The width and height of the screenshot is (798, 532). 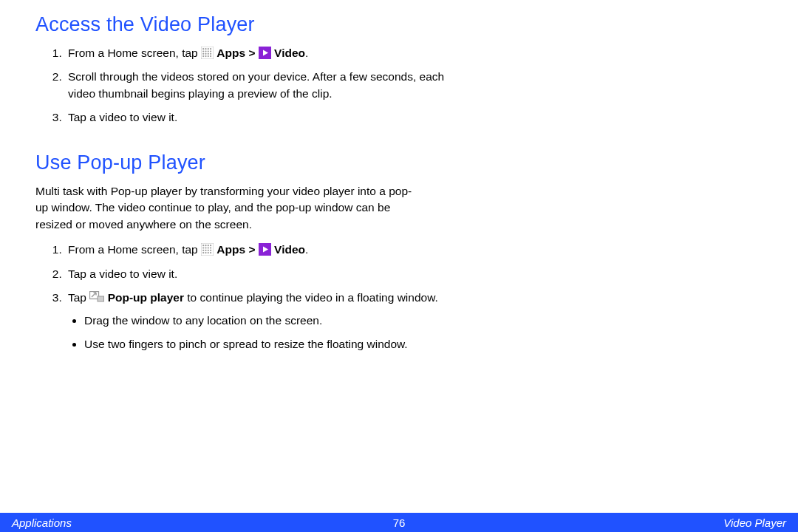 What do you see at coordinates (267, 321) in the screenshot?
I see `bullet-drag: Drag the window to any location on the s…` at bounding box center [267, 321].